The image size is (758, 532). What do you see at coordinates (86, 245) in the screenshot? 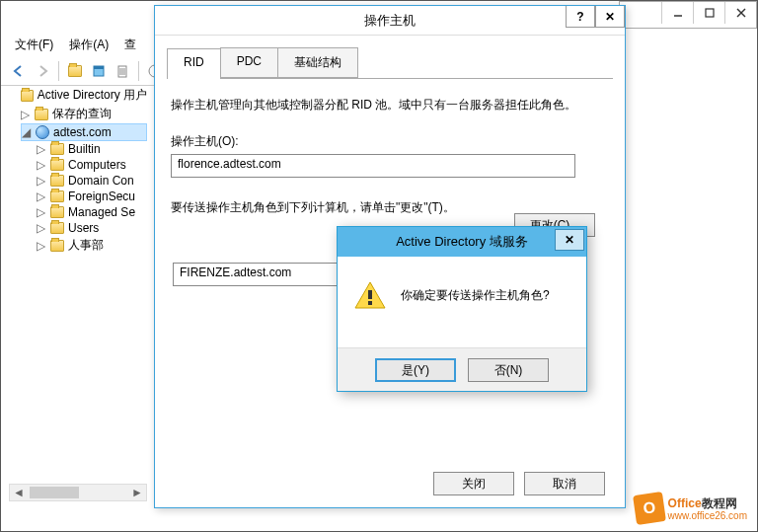
I see `tree-item-label: 人事部` at bounding box center [86, 245].